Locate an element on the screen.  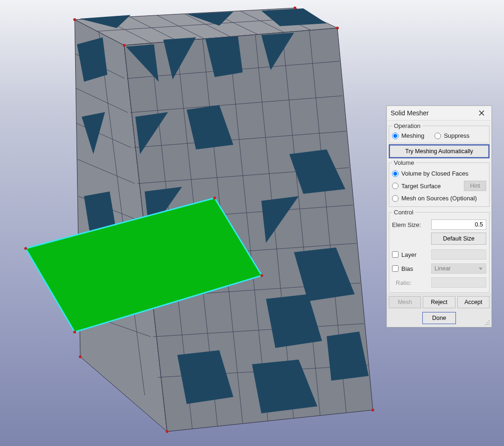
radio-suppress: Suppress is located at coordinates (452, 135).